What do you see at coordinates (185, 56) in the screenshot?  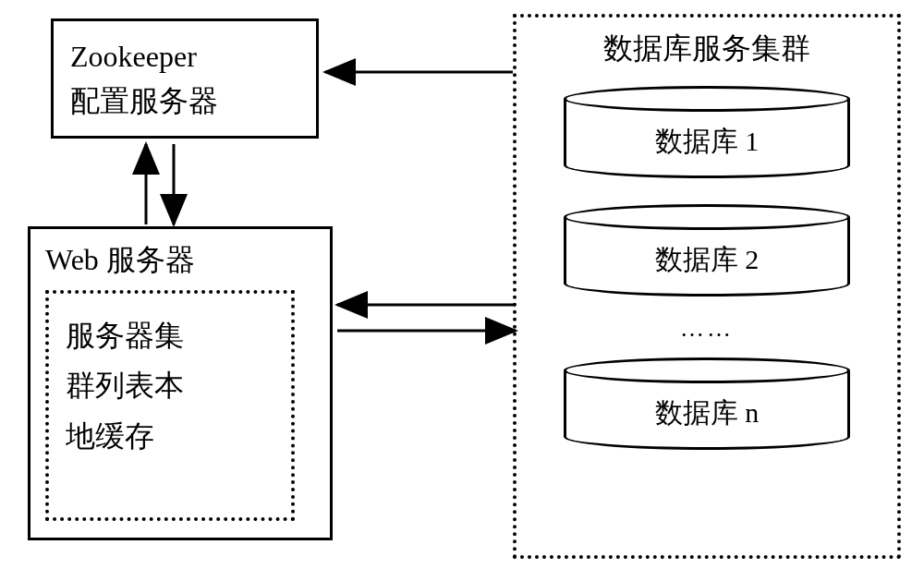 I see `zookeeper-label-1: Zookeeper` at bounding box center [185, 56].